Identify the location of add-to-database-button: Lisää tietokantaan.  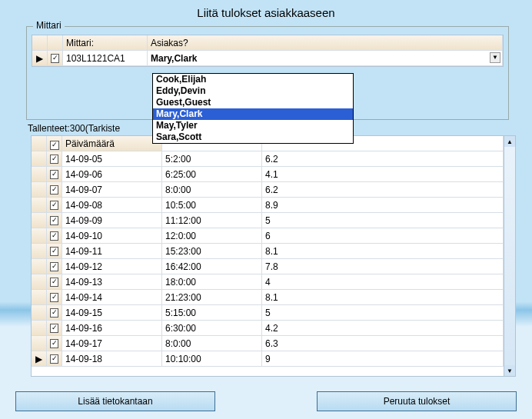
(115, 401).